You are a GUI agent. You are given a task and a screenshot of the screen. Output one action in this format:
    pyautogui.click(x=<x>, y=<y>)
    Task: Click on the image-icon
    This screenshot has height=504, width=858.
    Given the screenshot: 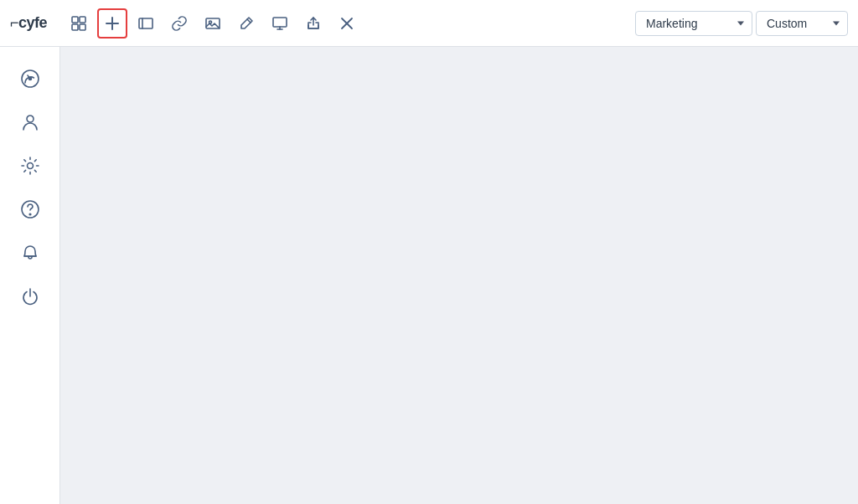 What is the action you would take?
    pyautogui.click(x=213, y=23)
    